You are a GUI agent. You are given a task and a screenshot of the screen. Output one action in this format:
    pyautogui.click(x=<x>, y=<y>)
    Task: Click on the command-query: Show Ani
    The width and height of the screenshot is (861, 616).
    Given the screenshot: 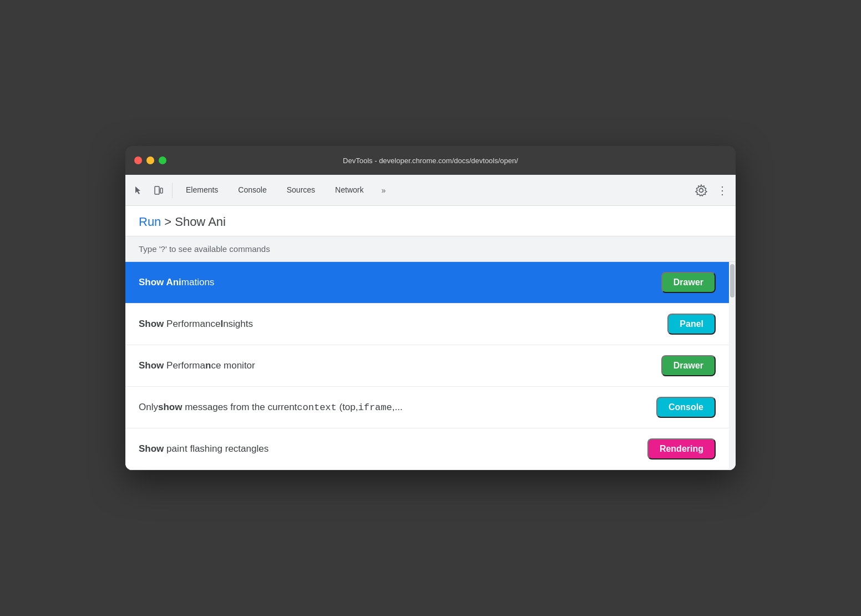 What is the action you would take?
    pyautogui.click(x=200, y=222)
    